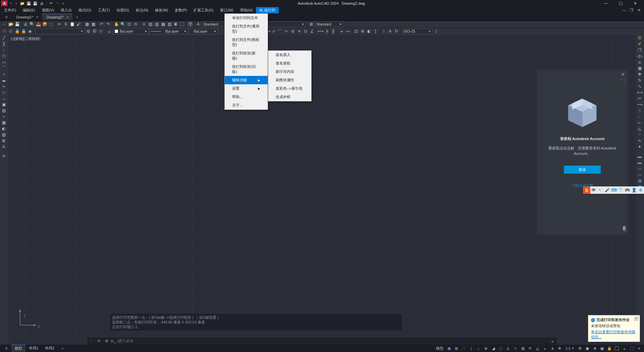 The height and width of the screenshot is (352, 644). What do you see at coordinates (162, 10) in the screenshot?
I see `menuitem-8: 修改(M)` at bounding box center [162, 10].